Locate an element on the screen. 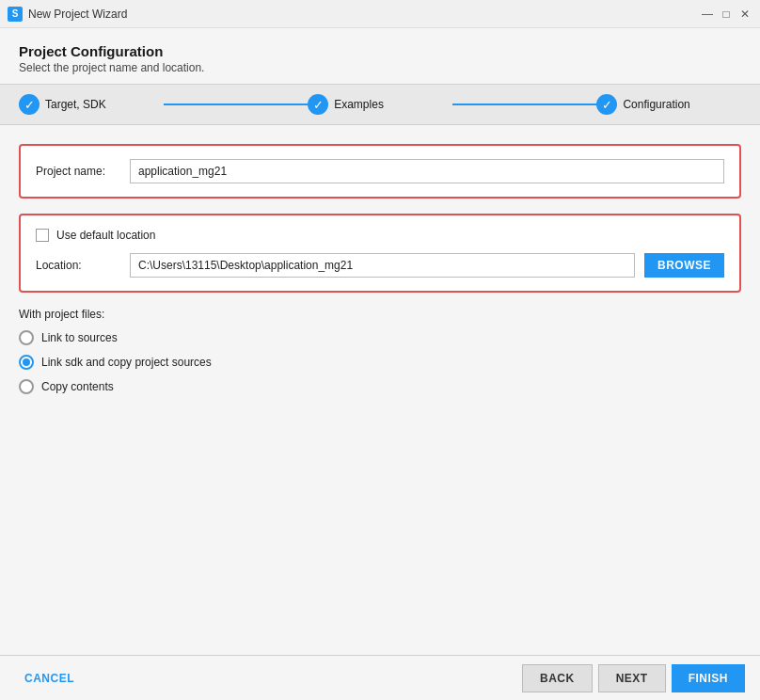 The image size is (760, 700). project-name-label: Project name: is located at coordinates (78, 171).